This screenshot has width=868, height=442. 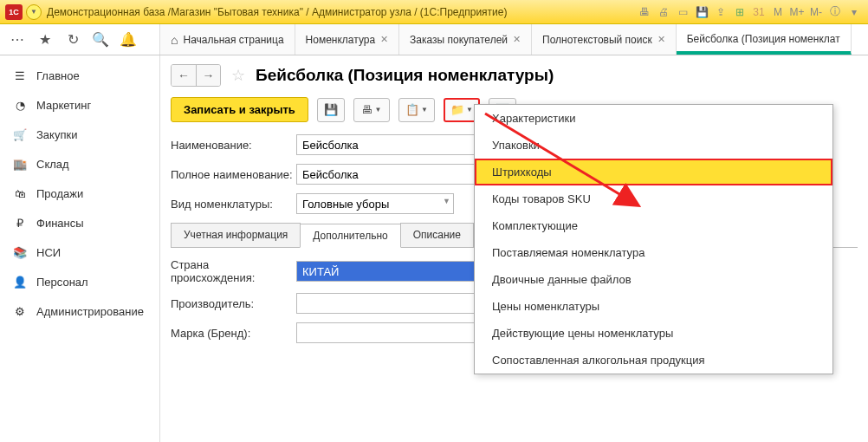 I want to click on tab-label: Бейсболка (Позиция номенклат, so click(x=764, y=39).